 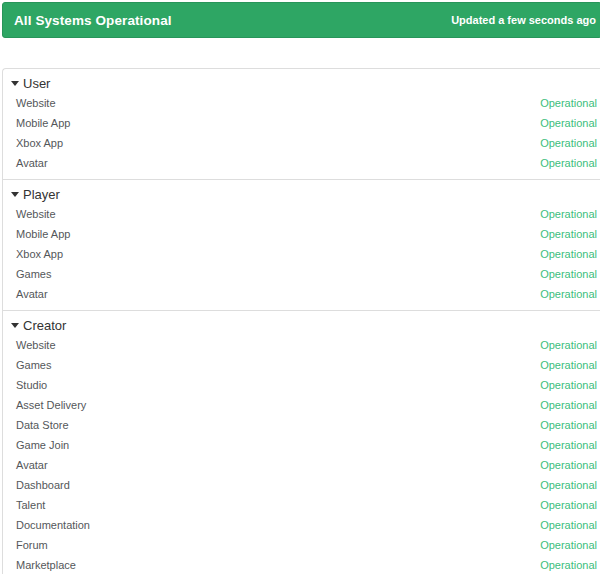 What do you see at coordinates (42, 194) in the screenshot?
I see `section-name: Player` at bounding box center [42, 194].